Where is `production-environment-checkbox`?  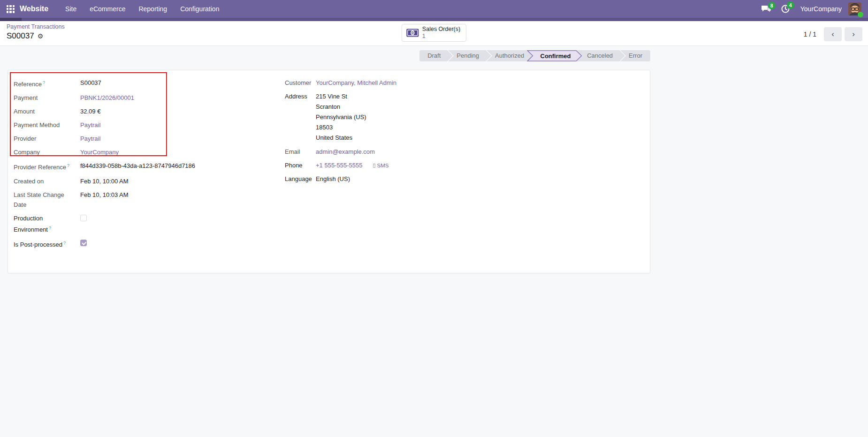 production-environment-checkbox is located at coordinates (84, 218).